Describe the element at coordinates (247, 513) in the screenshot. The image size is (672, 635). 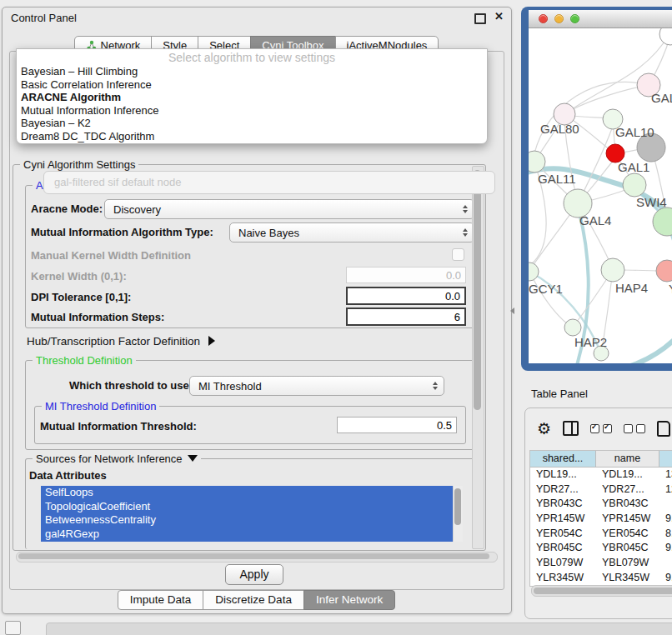
I see `data-attributes-list: SelfLoops TopologicalCoefficient Between…` at that location.